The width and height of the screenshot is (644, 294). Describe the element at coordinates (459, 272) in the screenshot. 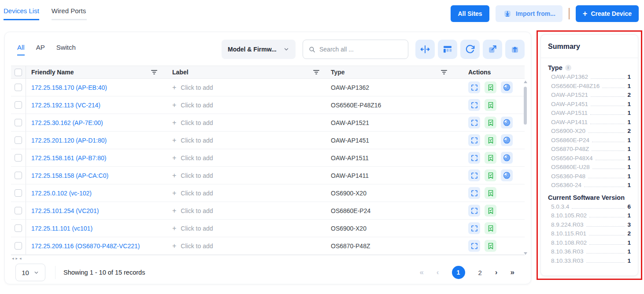

I see `page-1-button: 1` at that location.